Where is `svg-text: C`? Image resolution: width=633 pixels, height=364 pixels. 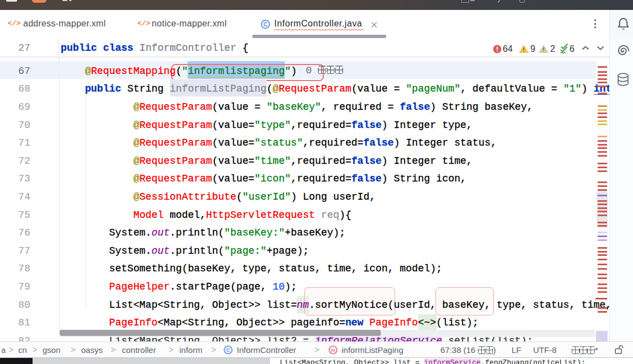
svg-text: C is located at coordinates (228, 350).